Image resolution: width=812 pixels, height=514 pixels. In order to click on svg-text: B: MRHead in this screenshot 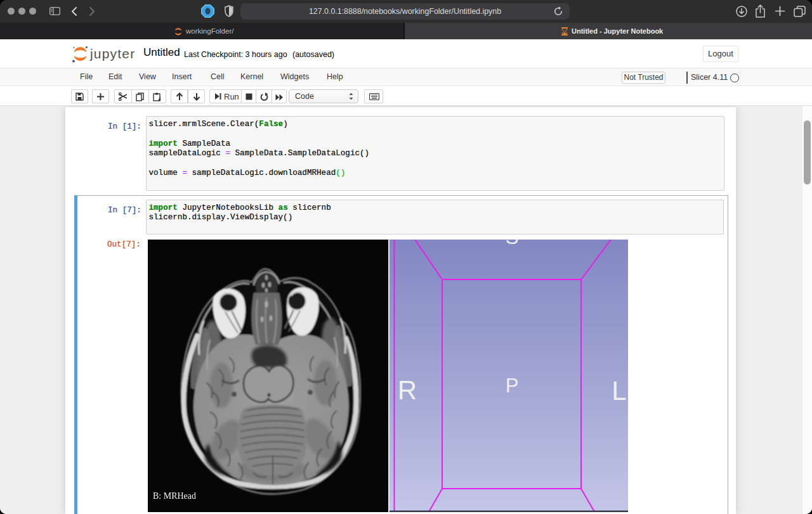, I will do `click(174, 496)`.